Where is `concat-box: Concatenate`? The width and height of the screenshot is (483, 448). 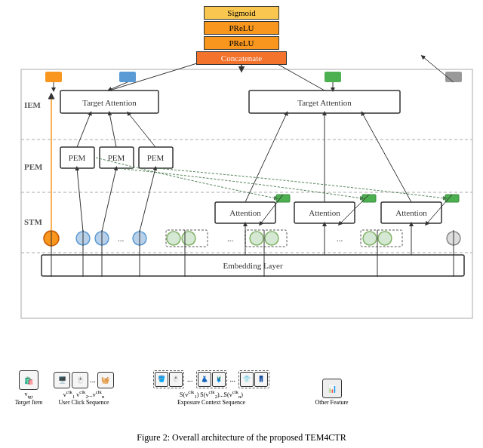
concat-box: Concatenate is located at coordinates (242, 58).